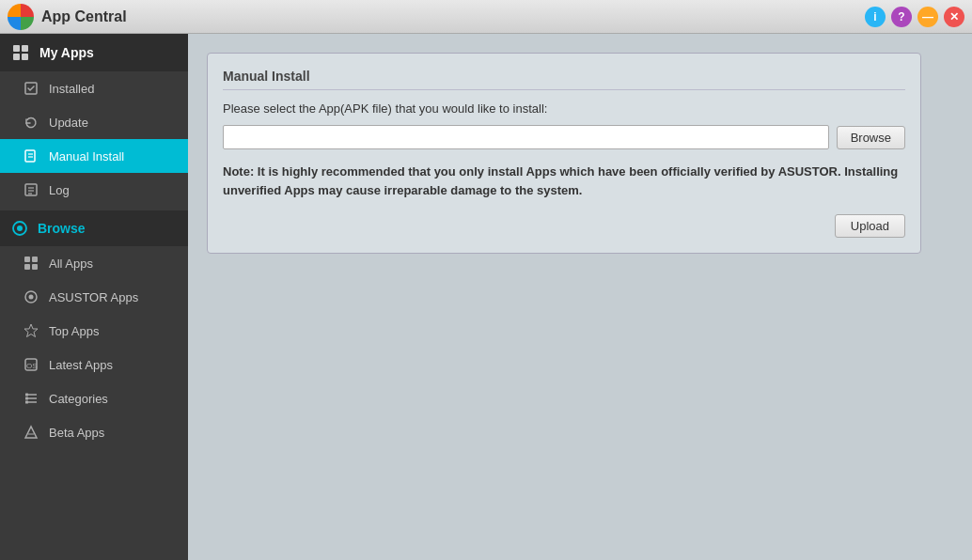  I want to click on browse-label: Browse, so click(62, 228).